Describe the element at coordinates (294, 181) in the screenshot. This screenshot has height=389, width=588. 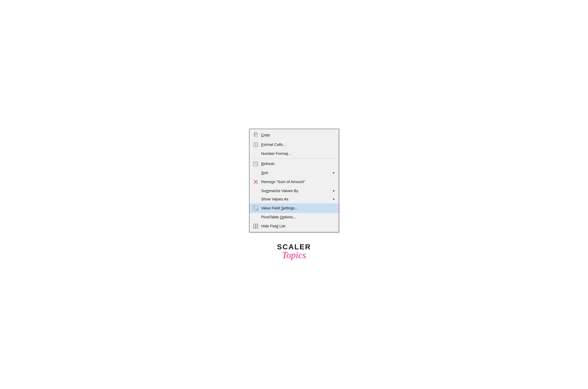
I see `context-menu: Copy Format Cells... Number Format...` at that location.